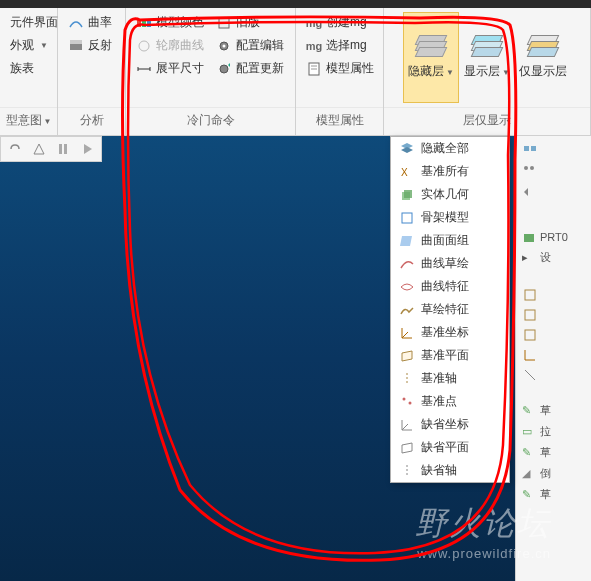  Describe the element at coordinates (28, 121) in the screenshot. I see `group-label: 型意图▼` at that location.